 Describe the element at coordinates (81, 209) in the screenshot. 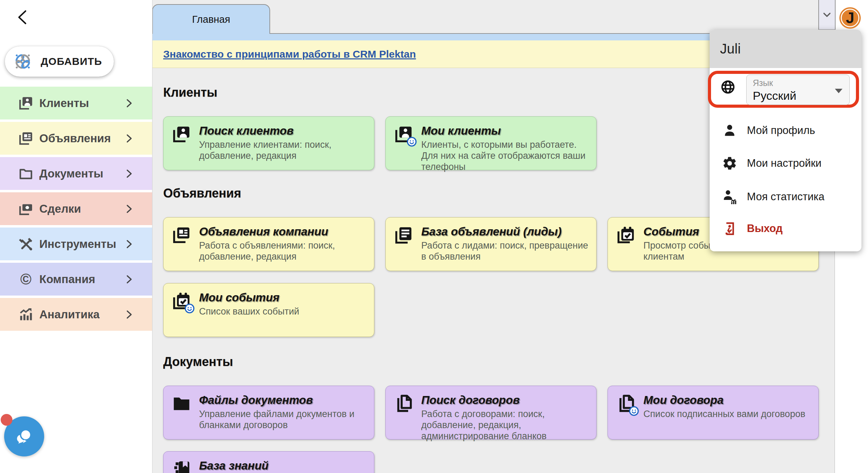

I see `sidebar-item-label: Сделки` at that location.